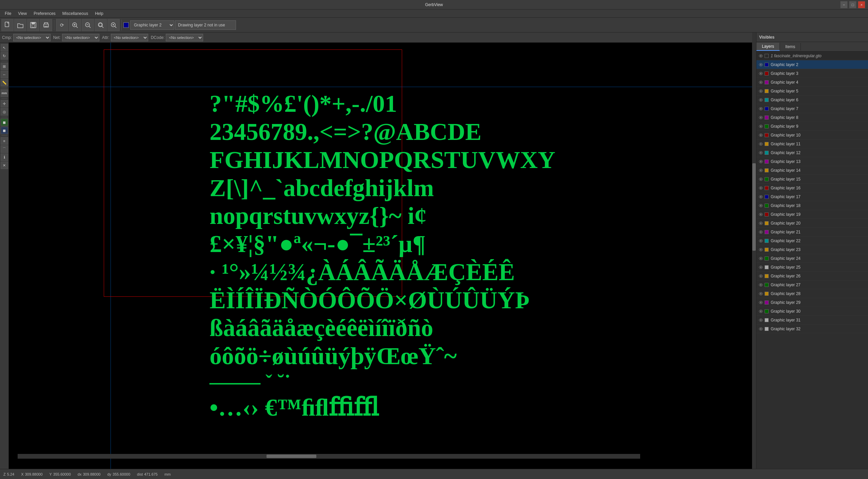 The width and height of the screenshot is (868, 479). Describe the element at coordinates (812, 162) in the screenshot. I see `layer-row: Graphic layer 13` at that location.